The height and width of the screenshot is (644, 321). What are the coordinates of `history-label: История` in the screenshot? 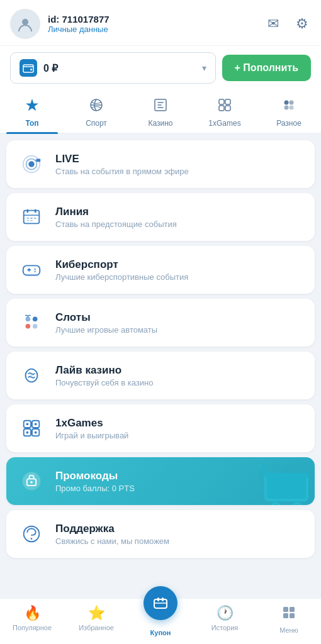 It's located at (225, 628).